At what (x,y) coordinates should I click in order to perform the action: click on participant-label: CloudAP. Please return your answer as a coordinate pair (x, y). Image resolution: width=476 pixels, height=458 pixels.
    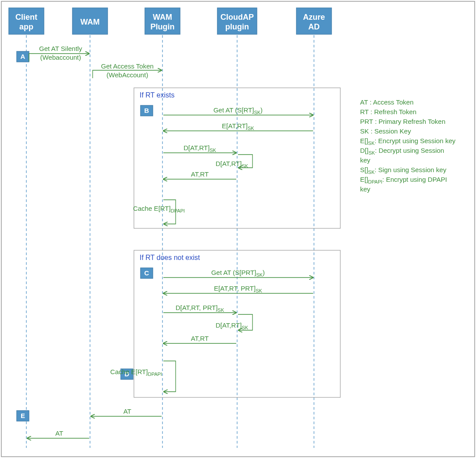
    Looking at the image, I should click on (237, 17).